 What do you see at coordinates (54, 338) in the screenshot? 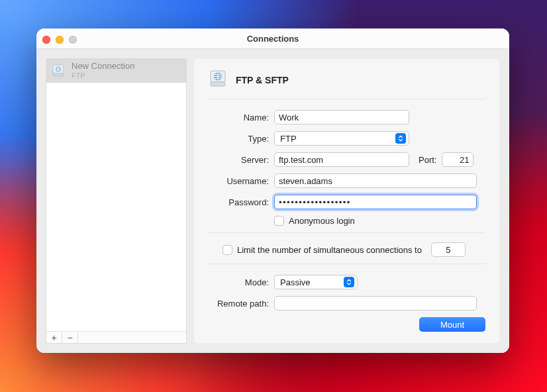
I see `add-connection-button: +` at bounding box center [54, 338].